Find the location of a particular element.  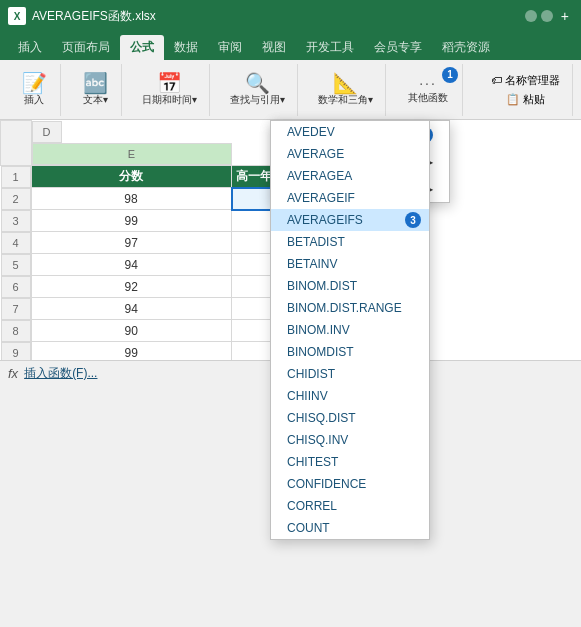

tab-insert: 插入 is located at coordinates (30, 48).